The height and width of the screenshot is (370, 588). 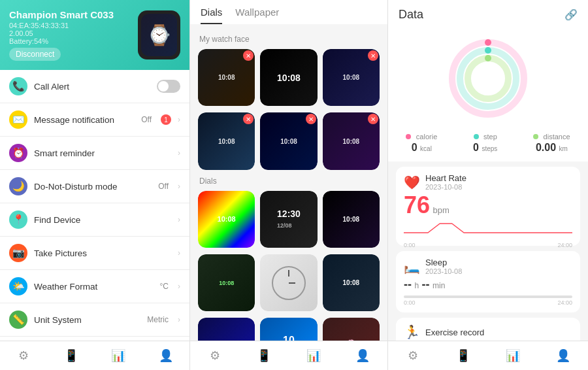 What do you see at coordinates (215, 356) in the screenshot?
I see `mid-nav-settings: ⚙` at bounding box center [215, 356].